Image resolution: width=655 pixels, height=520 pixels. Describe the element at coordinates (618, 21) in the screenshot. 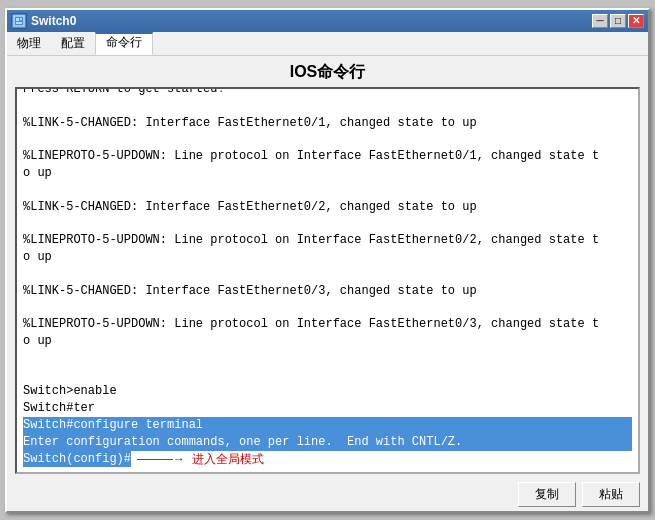

I see `title-controls: ─ □ ✕` at that location.